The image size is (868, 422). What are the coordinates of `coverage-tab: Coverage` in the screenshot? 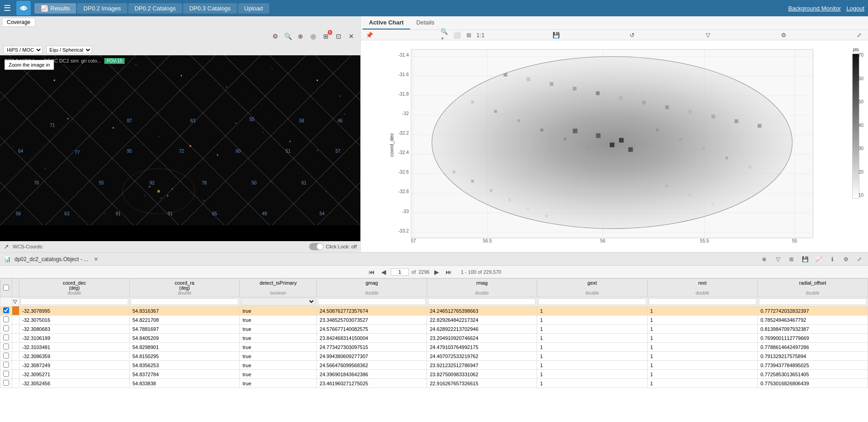 It's located at (19, 22).